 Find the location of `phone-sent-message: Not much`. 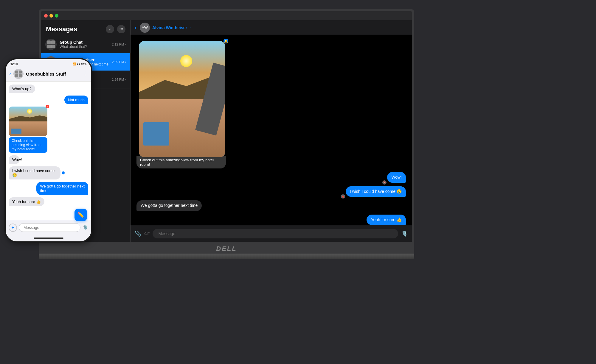

phone-sent-message: Not much is located at coordinates (76, 100).